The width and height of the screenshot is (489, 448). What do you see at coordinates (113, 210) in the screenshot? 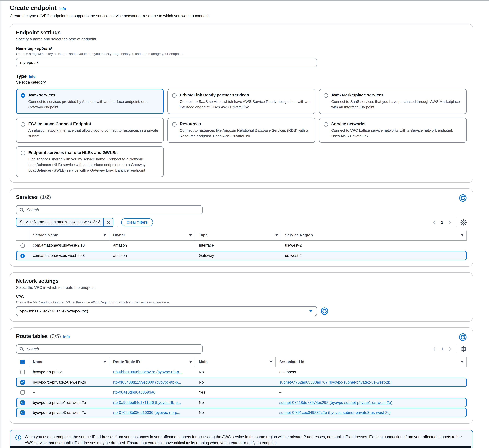
I see `services-search-input` at bounding box center [113, 210].